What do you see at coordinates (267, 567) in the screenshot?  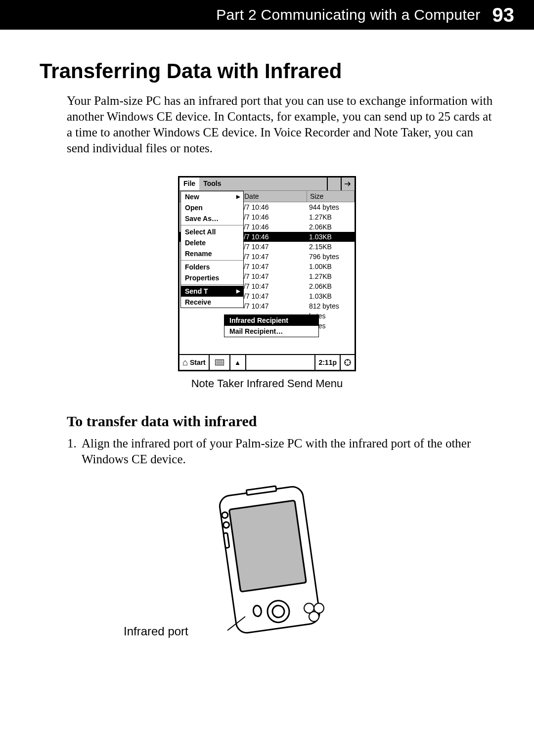 I see `device-illustration: Infrared port` at bounding box center [267, 567].